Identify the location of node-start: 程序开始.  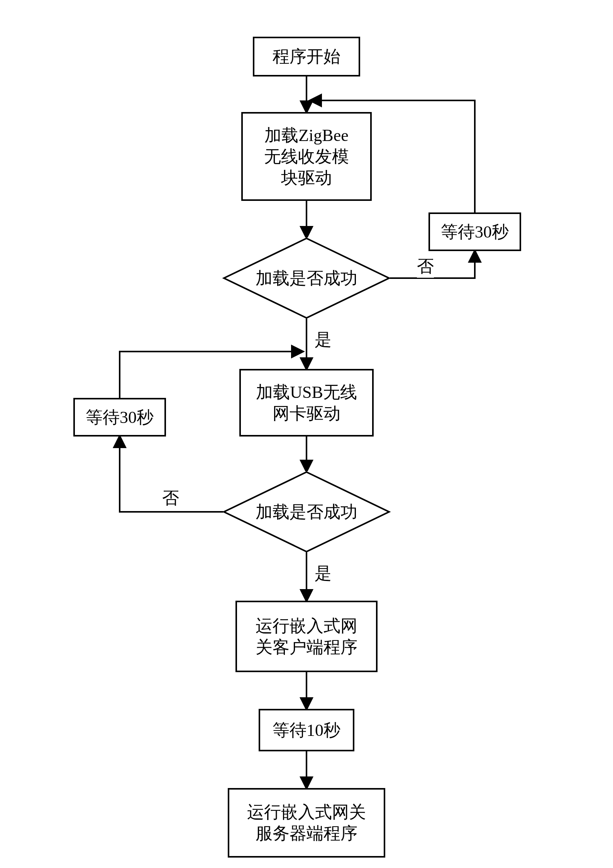
(306, 56).